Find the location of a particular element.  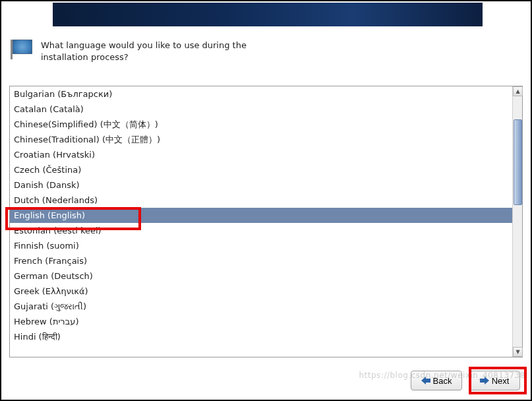

arrow-left-icon is located at coordinates (426, 381).